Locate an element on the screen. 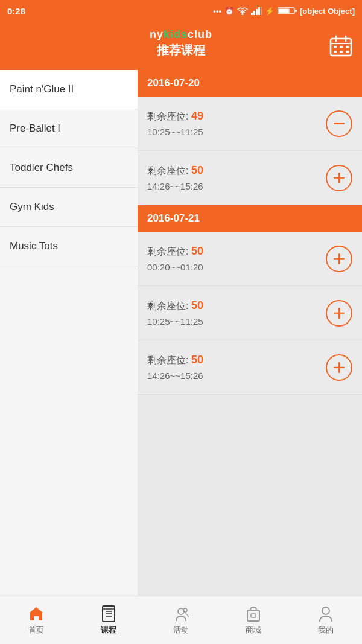 The width and height of the screenshot is (362, 644). brand-club: club is located at coordinates (200, 34).